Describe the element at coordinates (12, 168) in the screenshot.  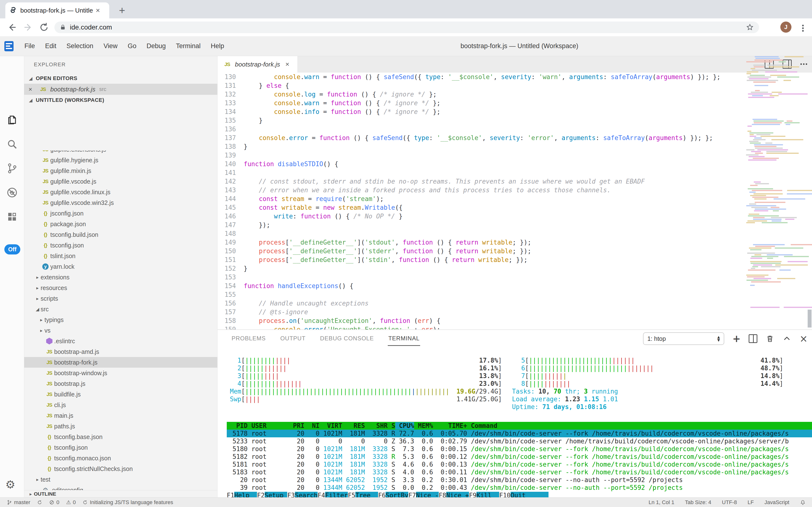
I see `source-control-icon` at that location.